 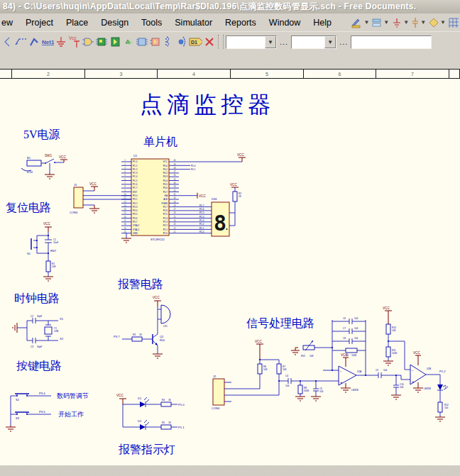 What do you see at coordinates (322, 23) in the screenshot?
I see `menu-item-help: Help` at bounding box center [322, 23].